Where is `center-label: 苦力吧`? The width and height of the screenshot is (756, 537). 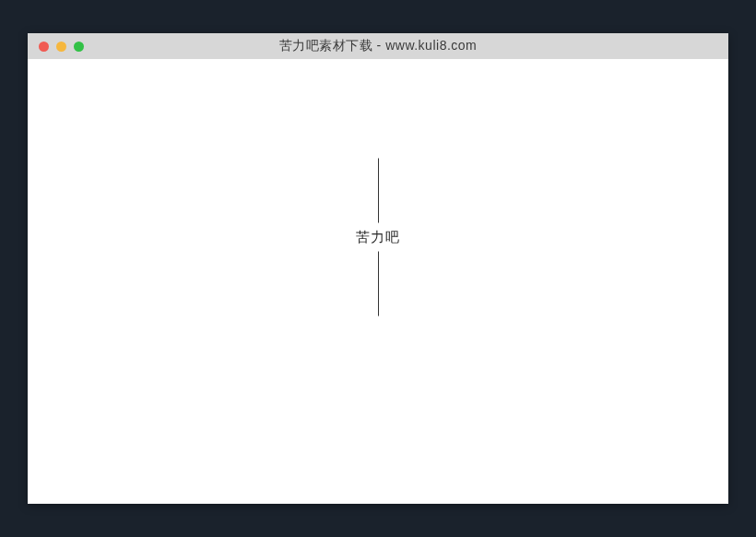 center-label: 苦力吧 is located at coordinates (378, 236).